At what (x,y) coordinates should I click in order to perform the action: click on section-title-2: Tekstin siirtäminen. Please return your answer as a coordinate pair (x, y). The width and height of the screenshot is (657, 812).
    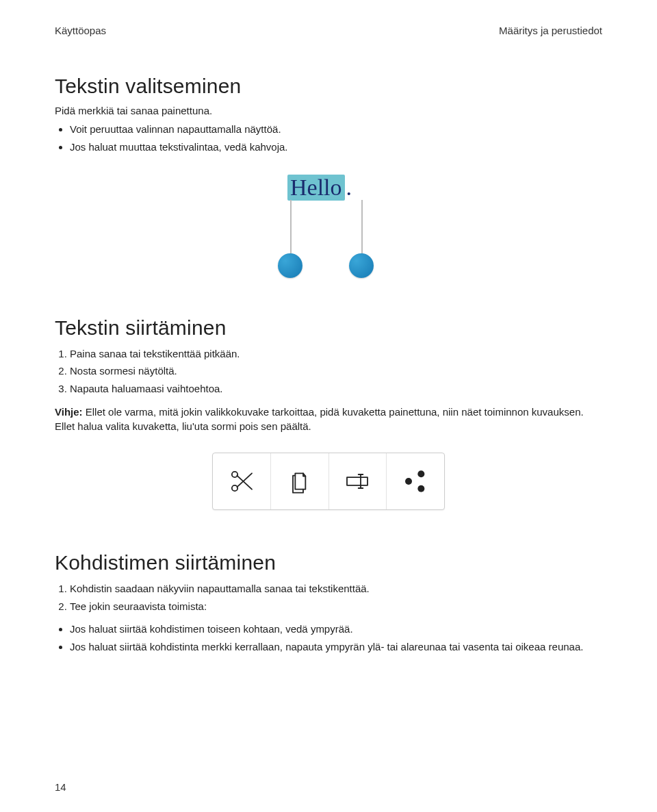
    Looking at the image, I should click on (328, 328).